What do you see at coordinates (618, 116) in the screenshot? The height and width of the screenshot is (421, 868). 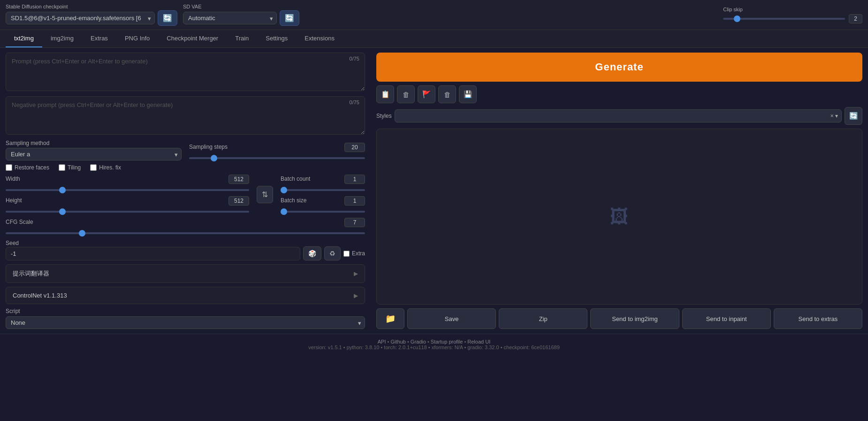 I see `styles-select` at bounding box center [618, 116].